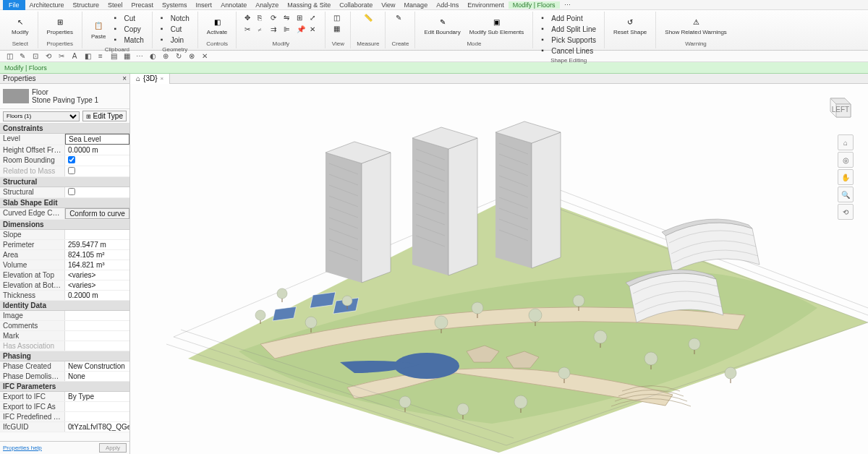  What do you see at coordinates (75, 56) in the screenshot?
I see `qat-btn: A` at bounding box center [75, 56].